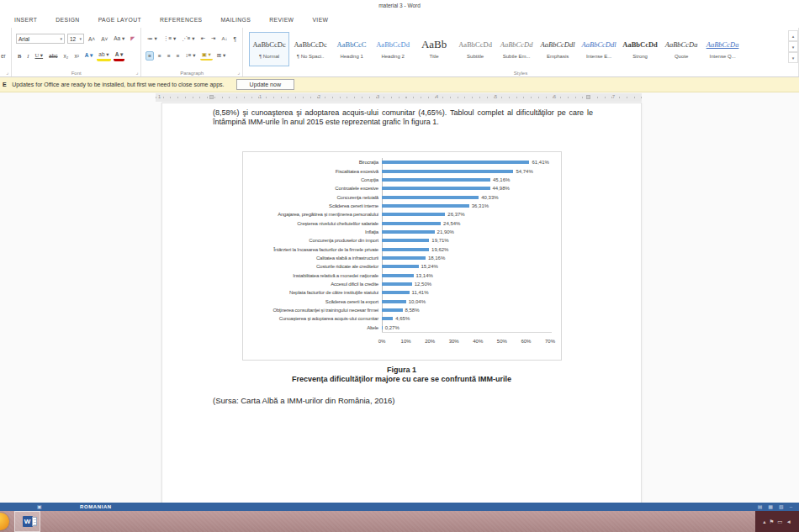  Describe the element at coordinates (207, 55) in the screenshot. I see `shading-icon: ▣ ▾` at that location.